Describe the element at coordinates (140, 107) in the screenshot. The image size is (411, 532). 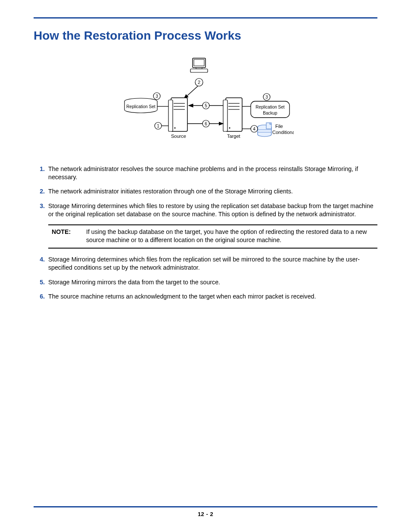
I see `replication-set-label: Replication Set` at that location.